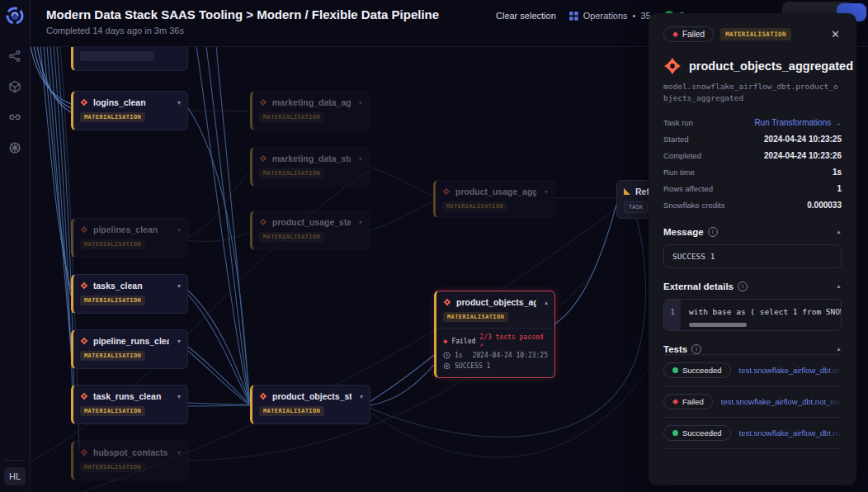 This screenshot has height=492, width=868. Describe the element at coordinates (310, 167) in the screenshot. I see `graph-node-marketing_data_staging: marketing_data_staging ▾ MATERIALISATION` at that location.